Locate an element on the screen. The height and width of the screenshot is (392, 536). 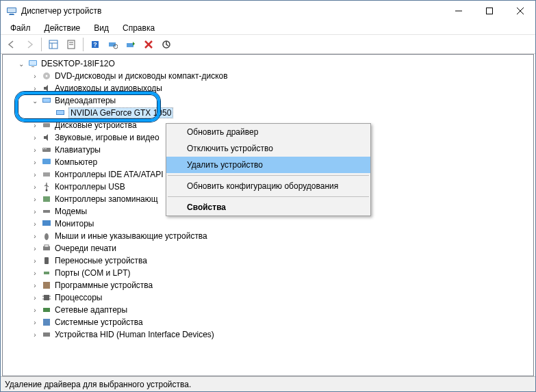
tree-node: ›Аудиовходы и аудиовыходы is located at coordinates (268, 88).